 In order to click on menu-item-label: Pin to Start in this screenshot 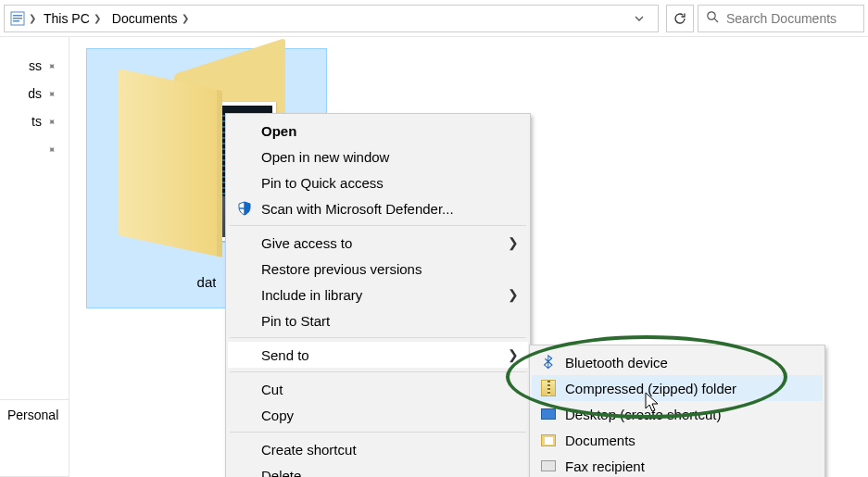, I will do `click(296, 320)`.